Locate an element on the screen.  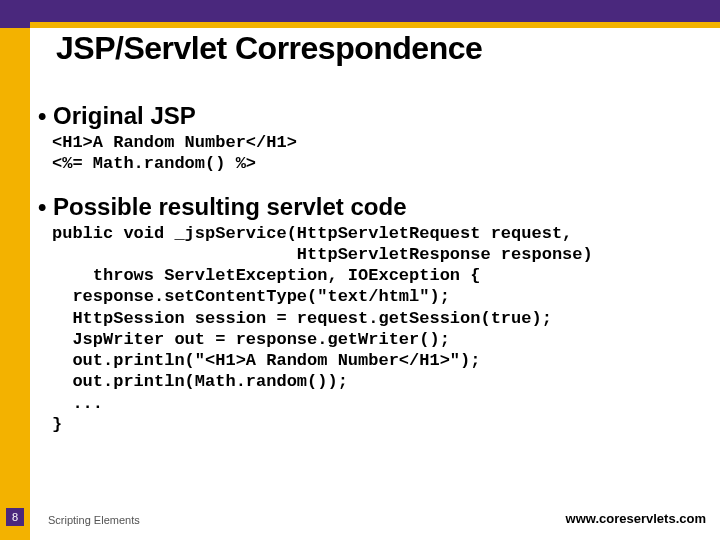
top-accent-bar is located at coordinates (360, 11).